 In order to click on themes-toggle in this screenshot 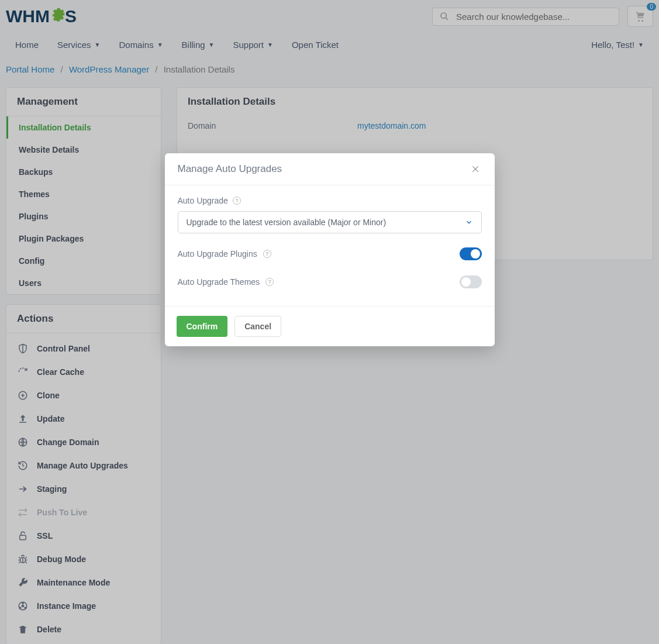, I will do `click(471, 282)`.